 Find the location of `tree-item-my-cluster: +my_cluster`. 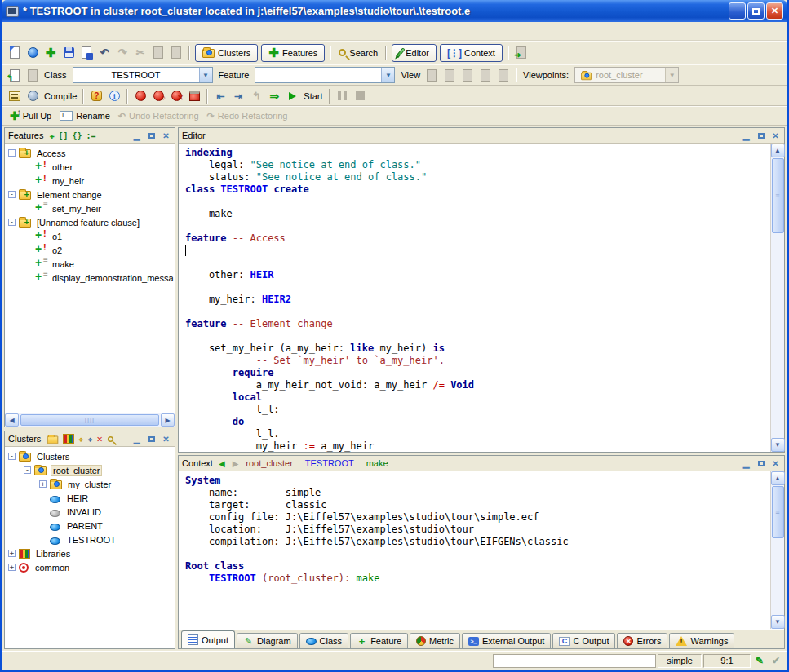

tree-item-my-cluster: +my_cluster is located at coordinates (90, 484).